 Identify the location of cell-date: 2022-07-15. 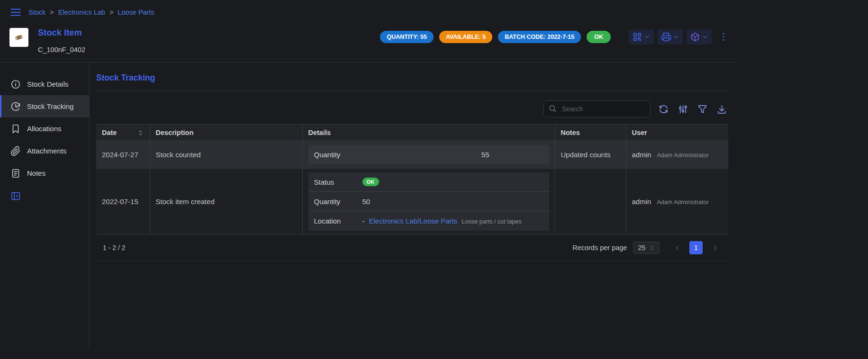
(123, 202).